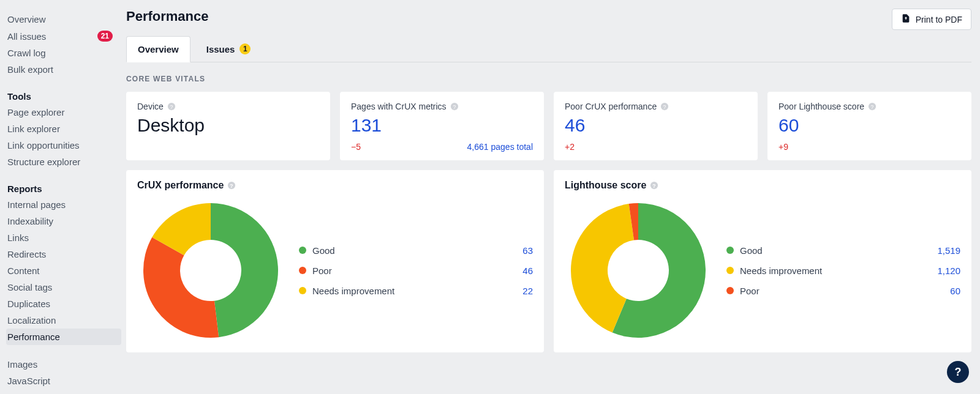  I want to click on tabs: OverviewIssues1, so click(549, 49).